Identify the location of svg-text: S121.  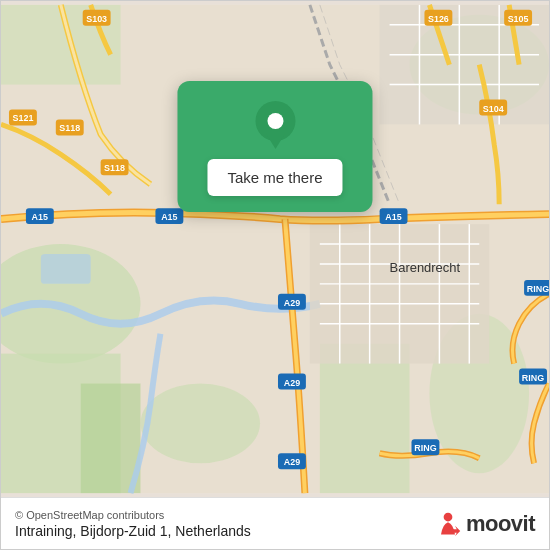
(22, 118).